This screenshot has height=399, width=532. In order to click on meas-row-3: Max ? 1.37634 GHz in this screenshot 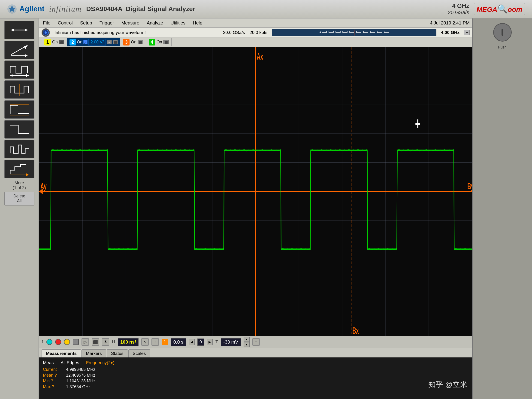, I will do `click(256, 387)`.